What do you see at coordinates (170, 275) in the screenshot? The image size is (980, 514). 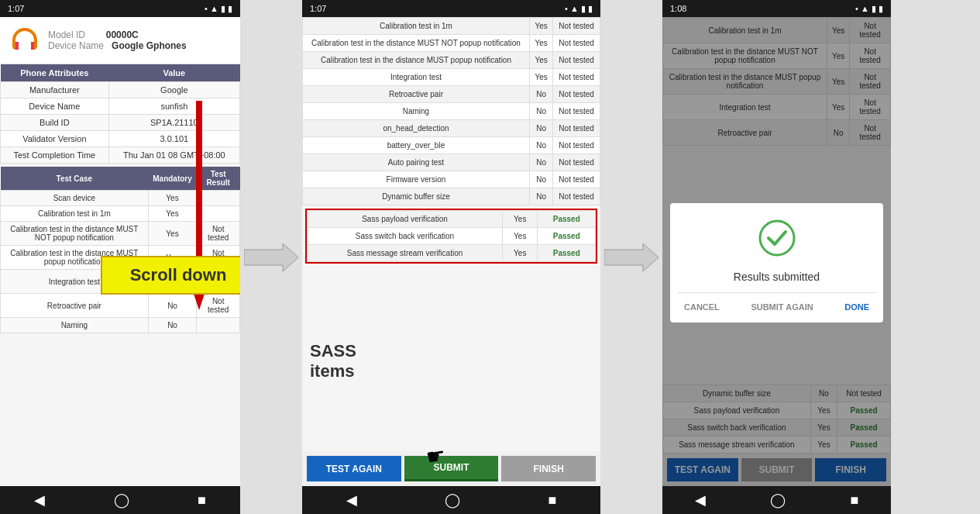 I see `scroll-down-annotation: Scroll down` at bounding box center [170, 275].